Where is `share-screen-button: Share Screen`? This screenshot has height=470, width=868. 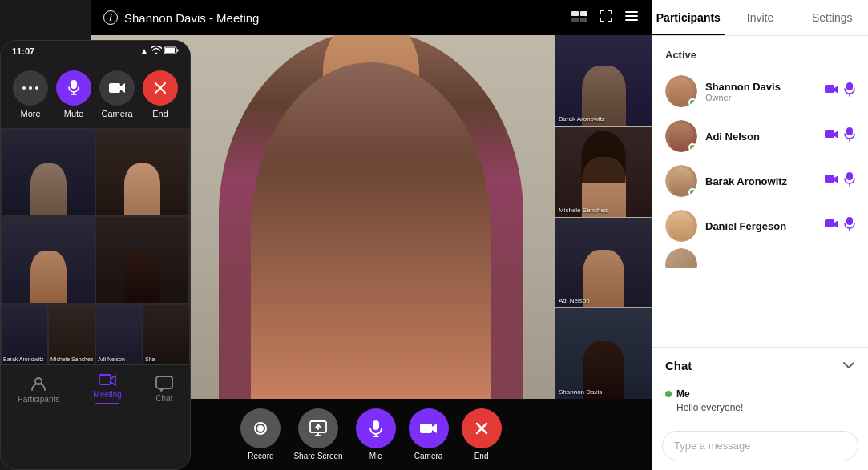
share-screen-button: Share Screen is located at coordinates (317, 434).